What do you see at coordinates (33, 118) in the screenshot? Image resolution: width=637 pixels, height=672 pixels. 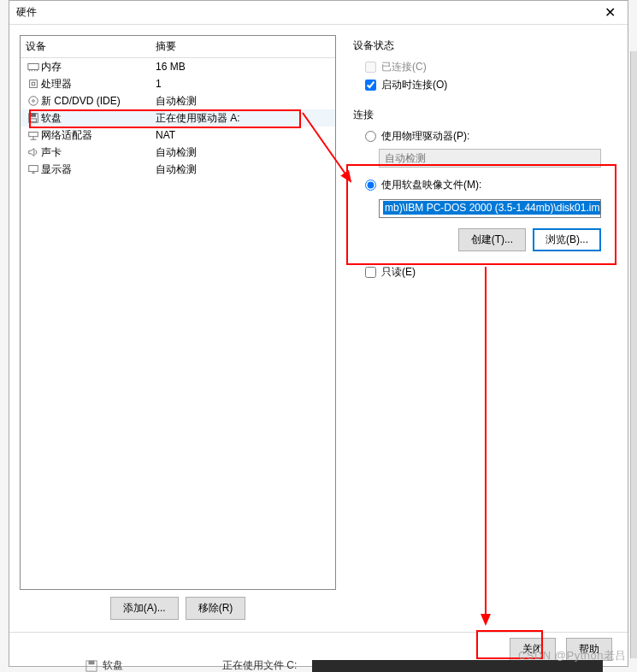 I see `floppy-icon` at bounding box center [33, 118].